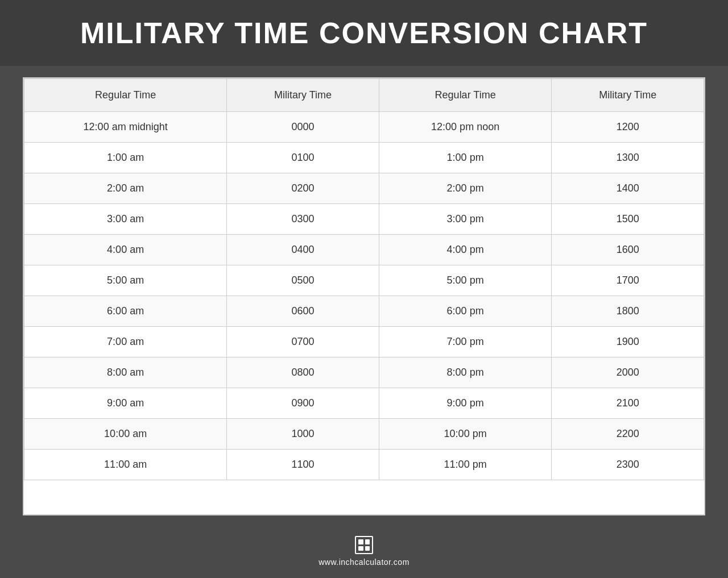 The image size is (728, 578). Describe the element at coordinates (303, 465) in the screenshot. I see `table-cell-11-1: 1100` at that location.